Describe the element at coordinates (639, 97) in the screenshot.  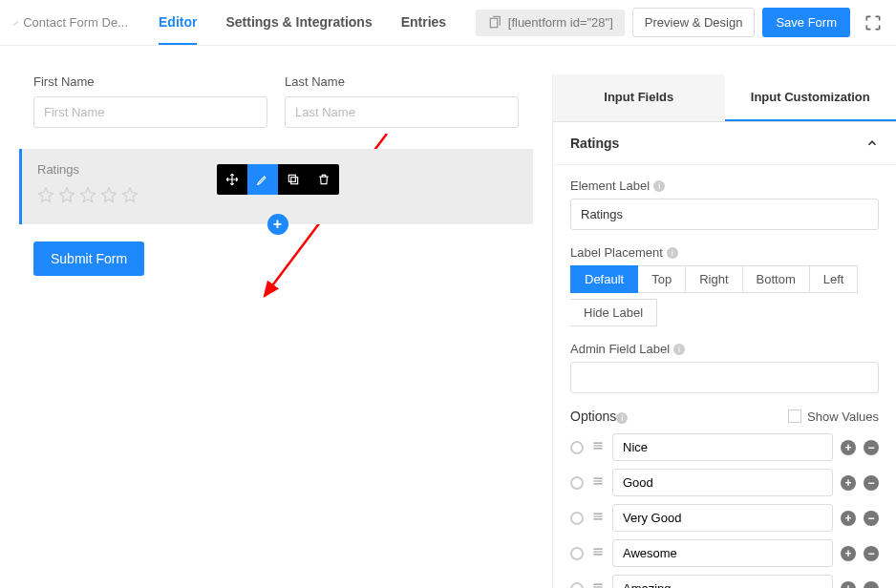
I see `tab-input-fields: Input Fields` at that location.